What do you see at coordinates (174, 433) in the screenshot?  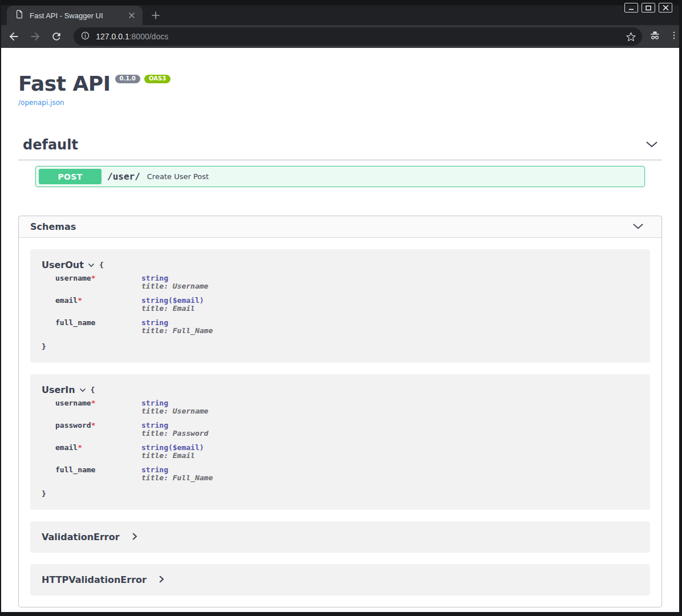 I see `prop-title: title: Password` at bounding box center [174, 433].